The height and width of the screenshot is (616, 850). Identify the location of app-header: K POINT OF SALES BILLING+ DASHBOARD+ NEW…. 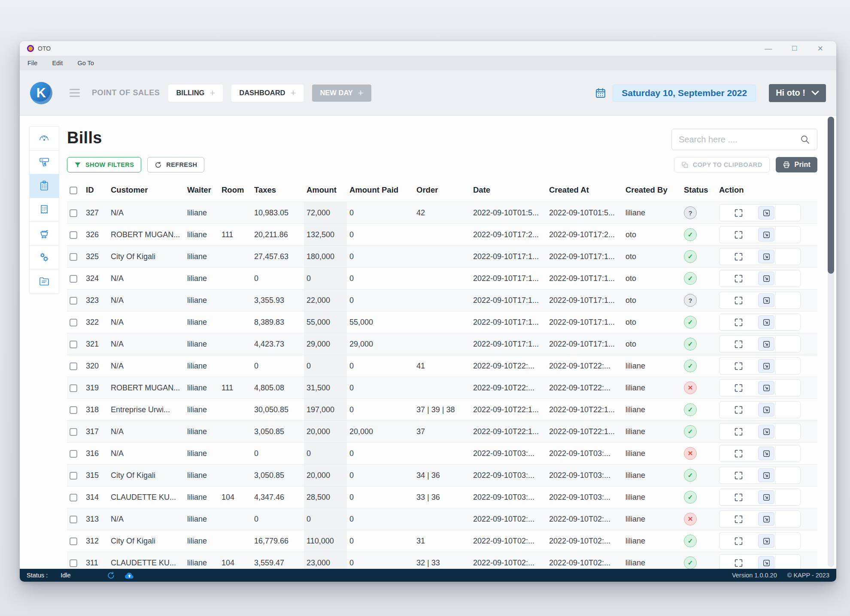
(428, 93).